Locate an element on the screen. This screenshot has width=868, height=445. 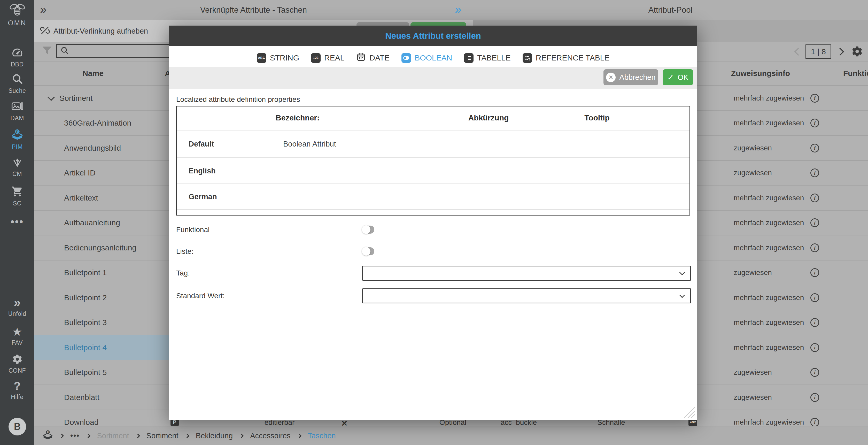
breadcrumb-item-taschen: Taschen is located at coordinates (322, 436).